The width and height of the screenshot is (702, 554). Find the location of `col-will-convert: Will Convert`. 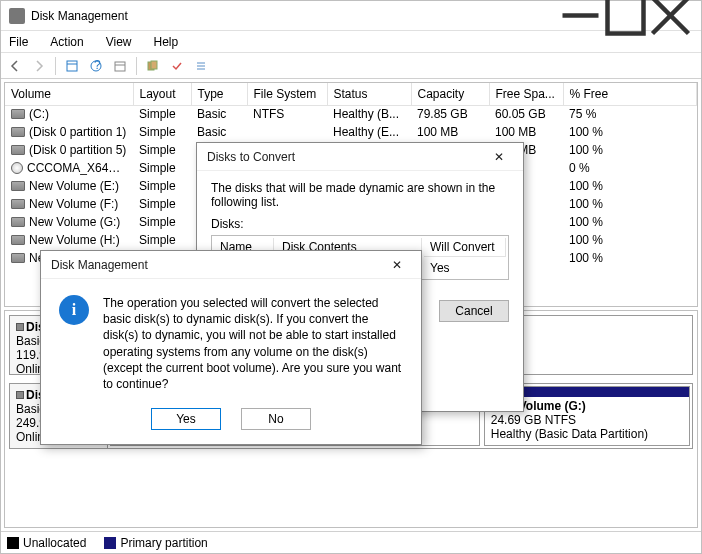

col-will-convert: Will Convert is located at coordinates (465, 248).